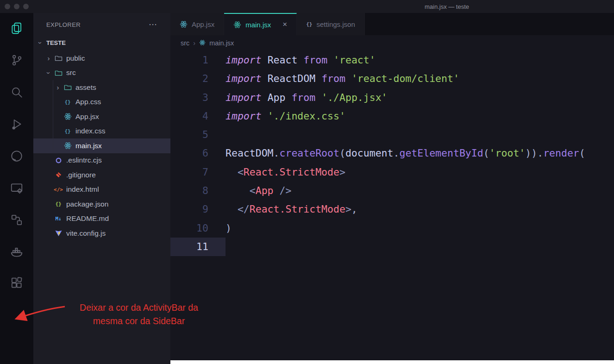 The height and width of the screenshot is (364, 614). What do you see at coordinates (17, 157) in the screenshot?
I see `activity-github` at bounding box center [17, 157].